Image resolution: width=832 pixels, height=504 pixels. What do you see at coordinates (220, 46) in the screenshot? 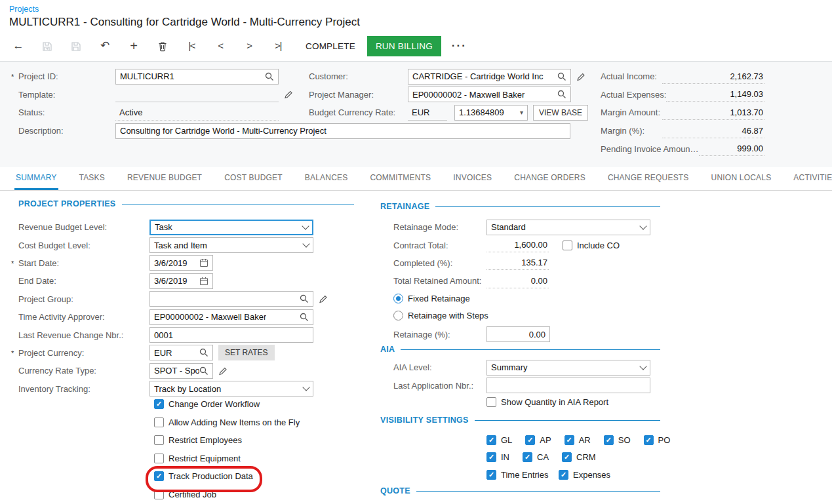
I see `go-previous-button: <` at bounding box center [220, 46].